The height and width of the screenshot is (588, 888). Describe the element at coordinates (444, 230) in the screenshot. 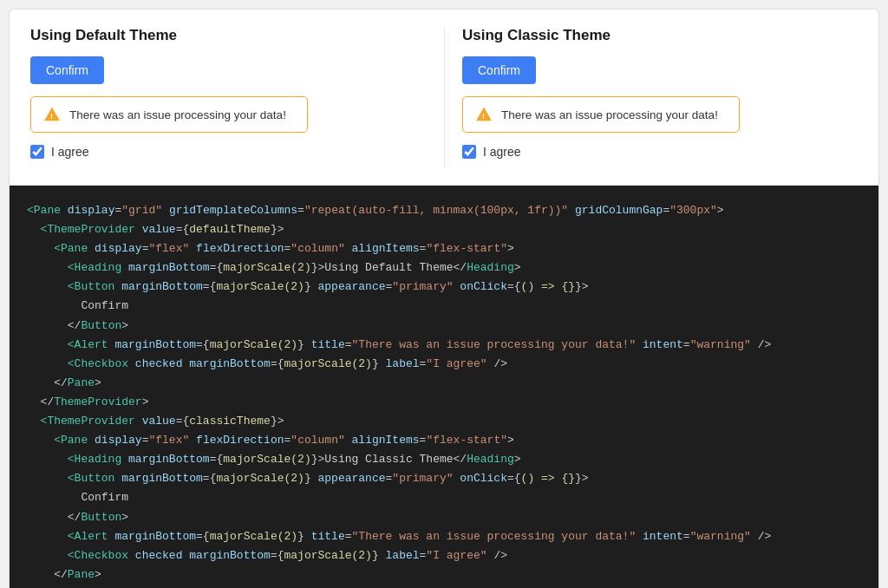

I see `code-line: <ThemeProvider value={defaultTheme}>` at that location.